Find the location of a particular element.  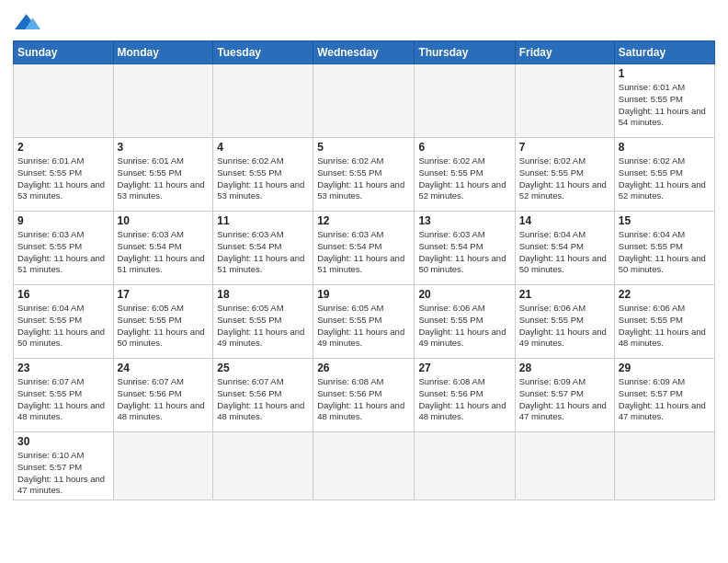

day-cell: 25Sunrise: 6:07 AMSunset: 5:56 PMDayligh… is located at coordinates (263, 396).